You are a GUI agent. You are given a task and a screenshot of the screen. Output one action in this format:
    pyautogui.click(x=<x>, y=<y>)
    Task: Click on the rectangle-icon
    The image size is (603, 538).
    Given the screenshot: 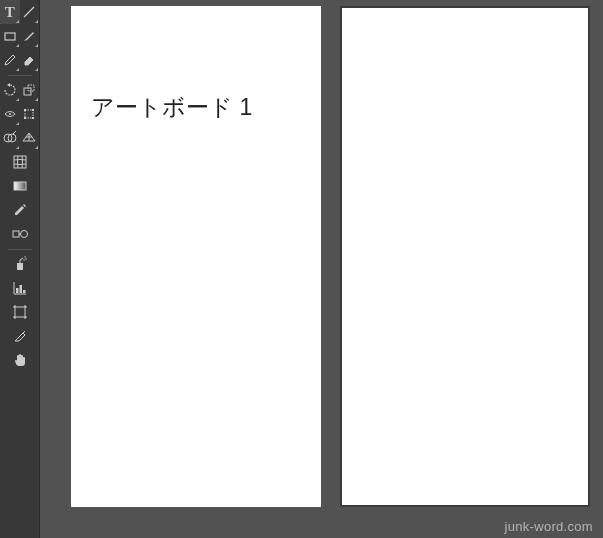 What is the action you would take?
    pyautogui.click(x=10, y=36)
    